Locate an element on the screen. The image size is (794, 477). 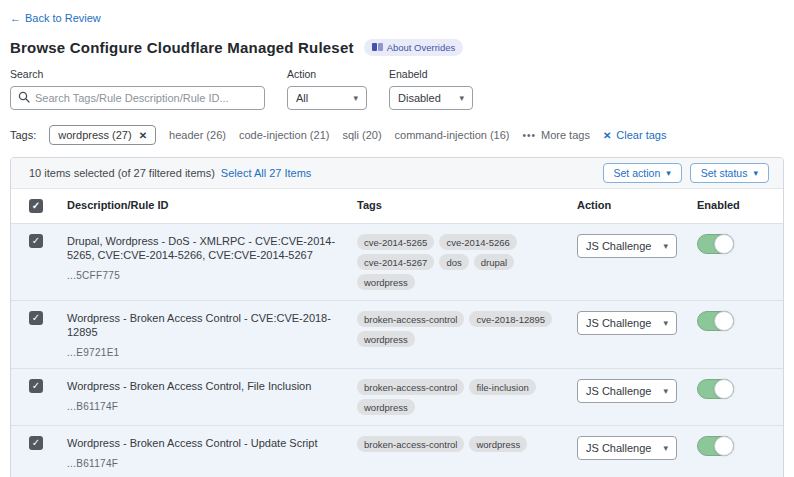
table-row: ✓ Wordpress - Broken Access Control, Fil… is located at coordinates (397, 396).